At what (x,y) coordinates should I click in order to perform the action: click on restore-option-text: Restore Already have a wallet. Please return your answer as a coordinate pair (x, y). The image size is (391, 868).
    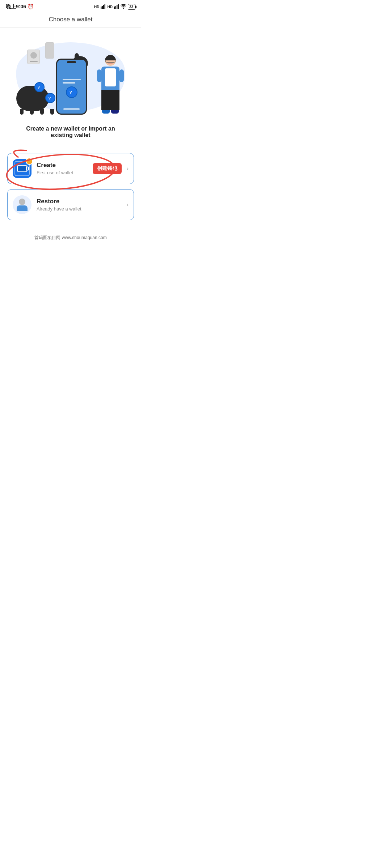
    Looking at the image, I should click on (79, 205).